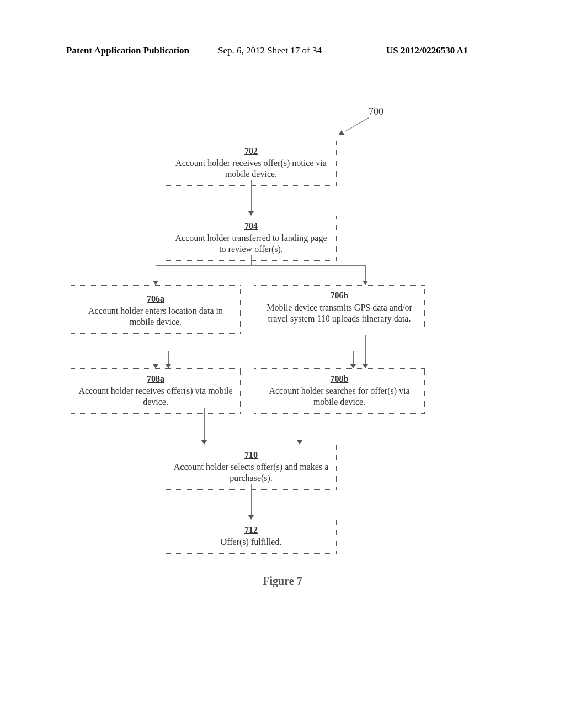 Image resolution: width=565 pixels, height=728 pixels. I want to click on edge-704-706a-arrow, so click(156, 283).